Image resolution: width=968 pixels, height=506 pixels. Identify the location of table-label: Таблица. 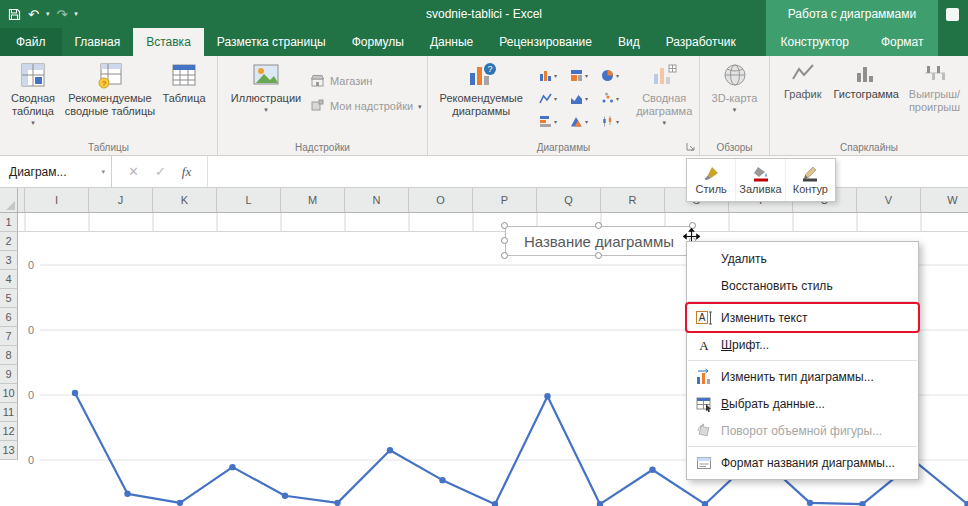
(184, 98).